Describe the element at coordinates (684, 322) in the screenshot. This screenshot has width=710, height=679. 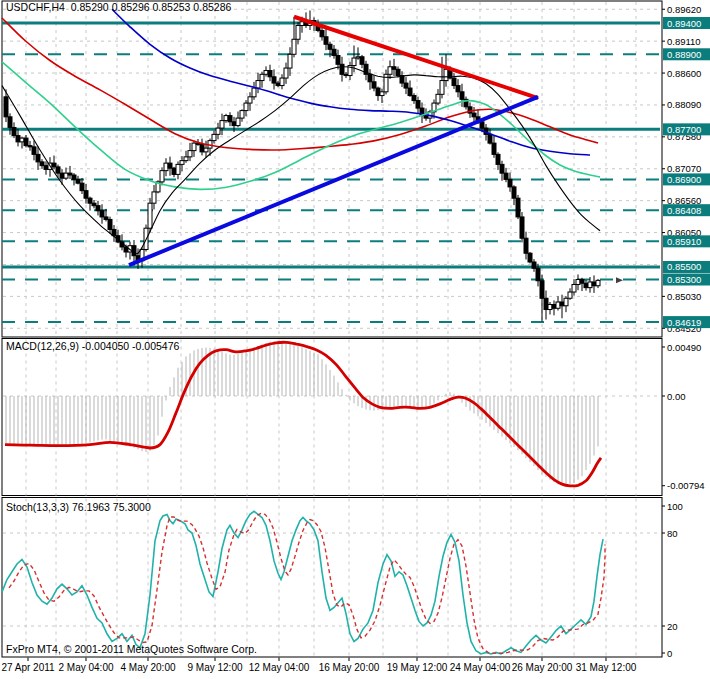
I see `price-level-badge-label: 0.84619` at that location.